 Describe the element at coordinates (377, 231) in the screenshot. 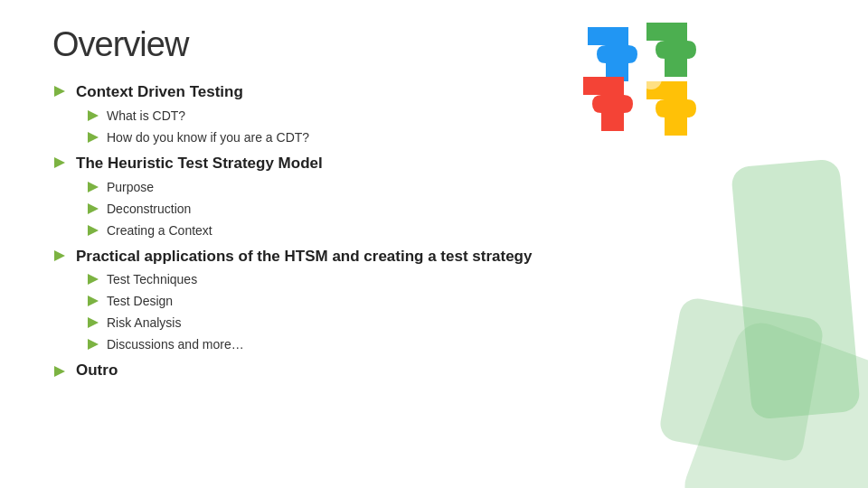

I see `sub-bullet-2-3: Creating a Context` at that location.